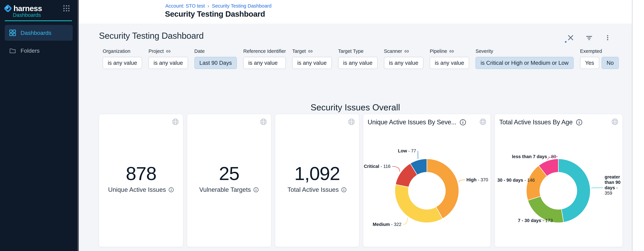 The height and width of the screenshot is (251, 644). Describe the element at coordinates (524, 51) in the screenshot. I see `filter-label: Severity` at that location.